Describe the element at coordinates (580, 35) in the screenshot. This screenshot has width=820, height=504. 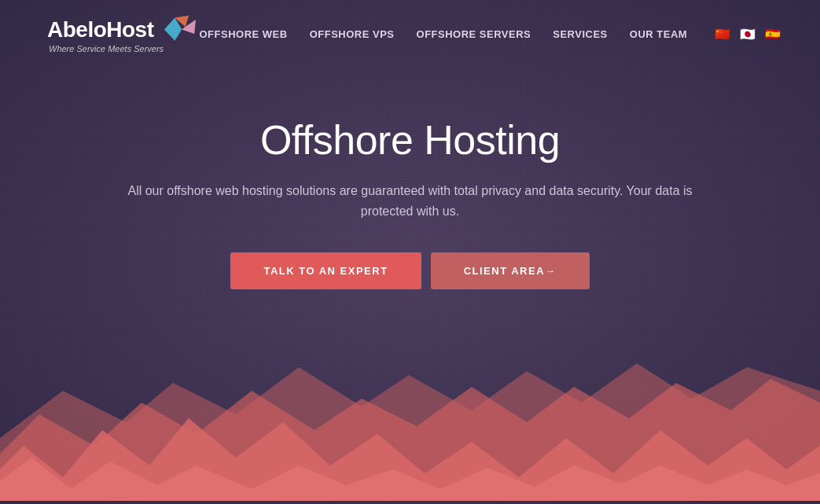
I see `nav-services: SERVICES` at that location.